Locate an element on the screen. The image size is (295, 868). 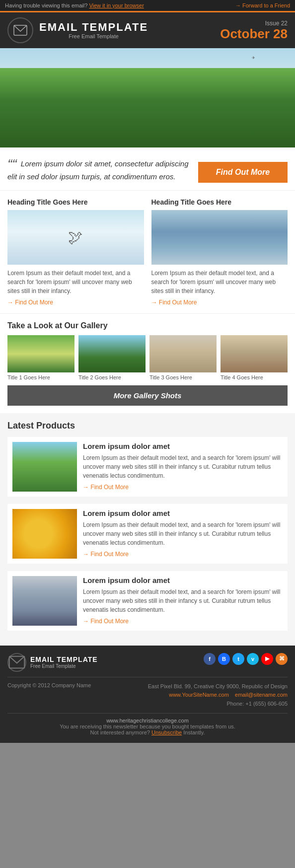
product-desc-1: Lorem Ipsum as their default model text,… is located at coordinates (183, 467).